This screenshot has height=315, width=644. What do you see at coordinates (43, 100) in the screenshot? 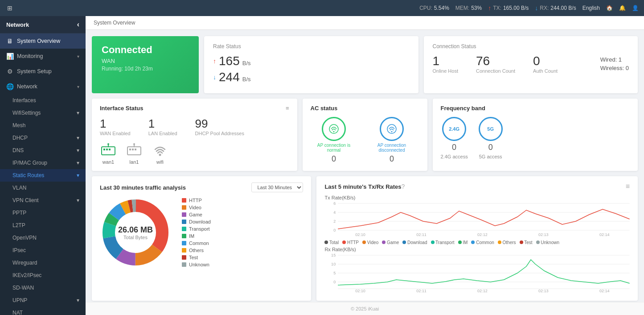
I see `sub-item-interfaces: Interfaces` at bounding box center [43, 100].